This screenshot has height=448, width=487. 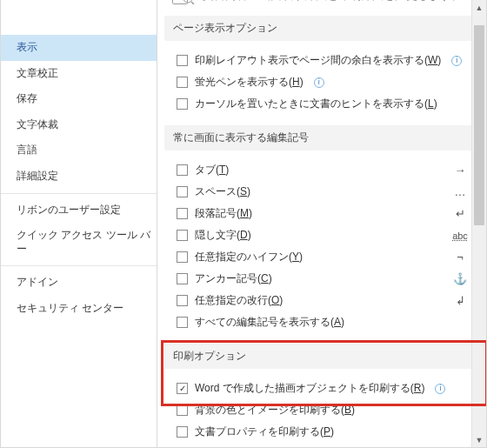 I want to click on option-label: 隠し文字を印刷する(X), so click(x=249, y=447).